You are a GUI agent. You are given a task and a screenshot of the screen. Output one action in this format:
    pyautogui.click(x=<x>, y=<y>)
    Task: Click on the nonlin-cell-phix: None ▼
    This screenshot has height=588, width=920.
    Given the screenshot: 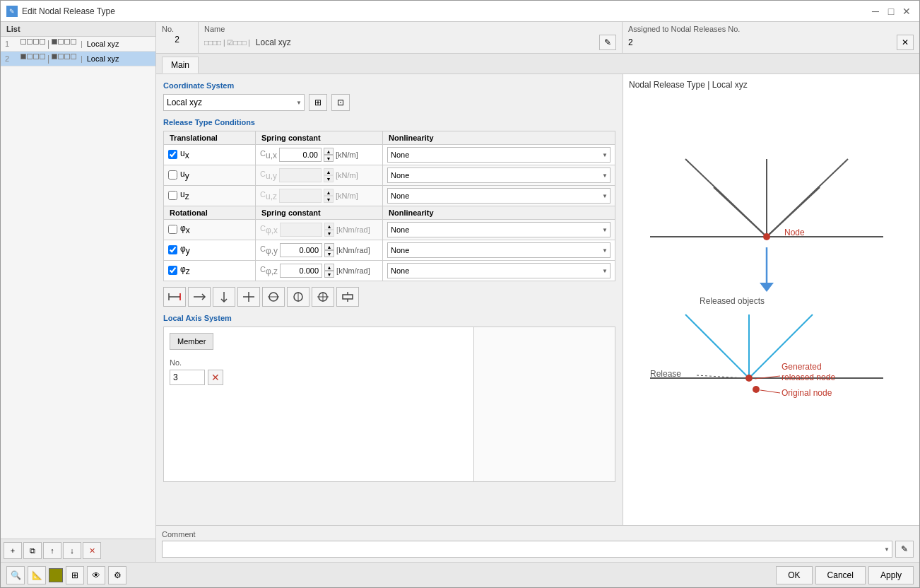 What is the action you would take?
    pyautogui.click(x=499, y=230)
    